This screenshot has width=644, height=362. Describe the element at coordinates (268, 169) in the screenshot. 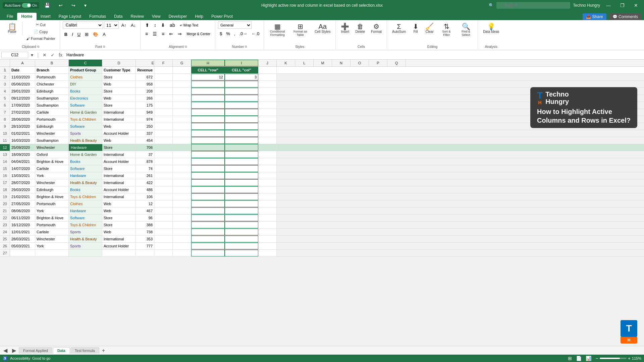

I see `cell-j15` at that location.